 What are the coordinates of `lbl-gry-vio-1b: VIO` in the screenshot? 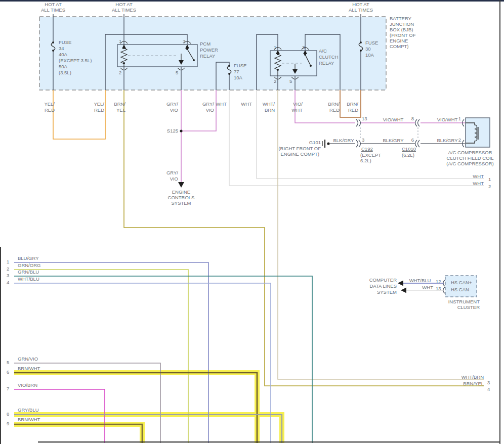 It's located at (174, 110).